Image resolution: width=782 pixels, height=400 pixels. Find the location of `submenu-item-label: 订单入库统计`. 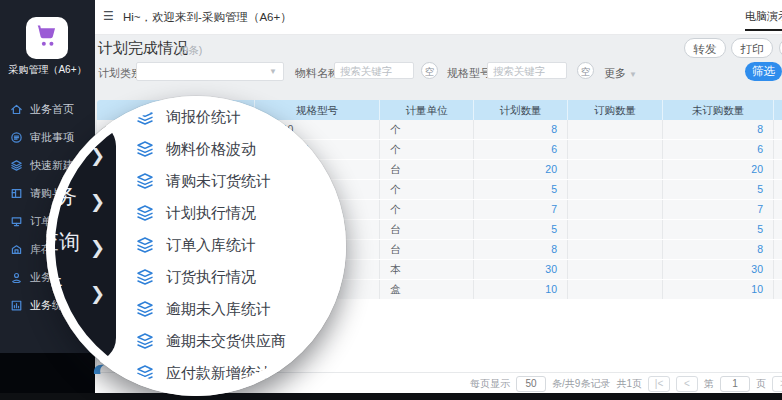

submenu-item-label: 订单入库统计 is located at coordinates (211, 246).